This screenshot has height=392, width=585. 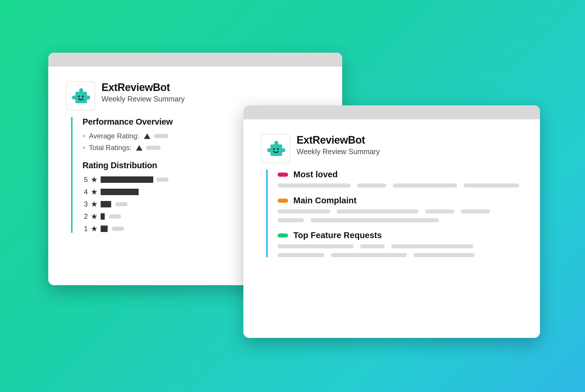 I want to click on distribution-number: 1, so click(x=85, y=229).